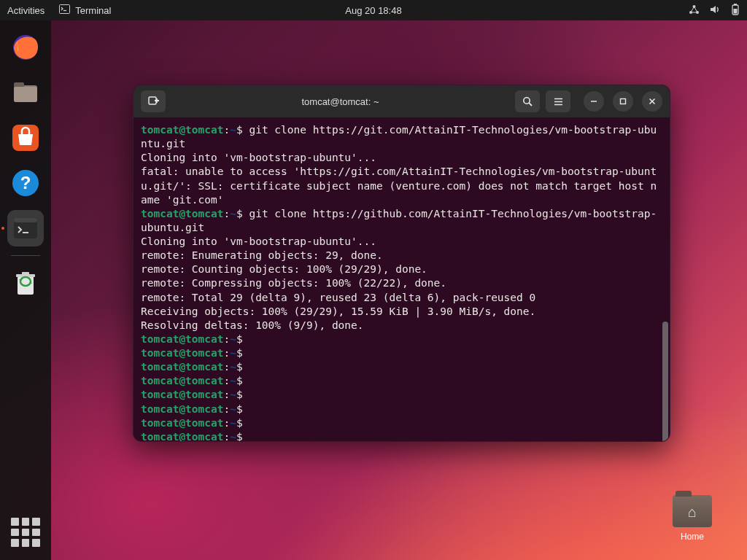  What do you see at coordinates (715, 10) in the screenshot?
I see `volume-icon` at bounding box center [715, 10].